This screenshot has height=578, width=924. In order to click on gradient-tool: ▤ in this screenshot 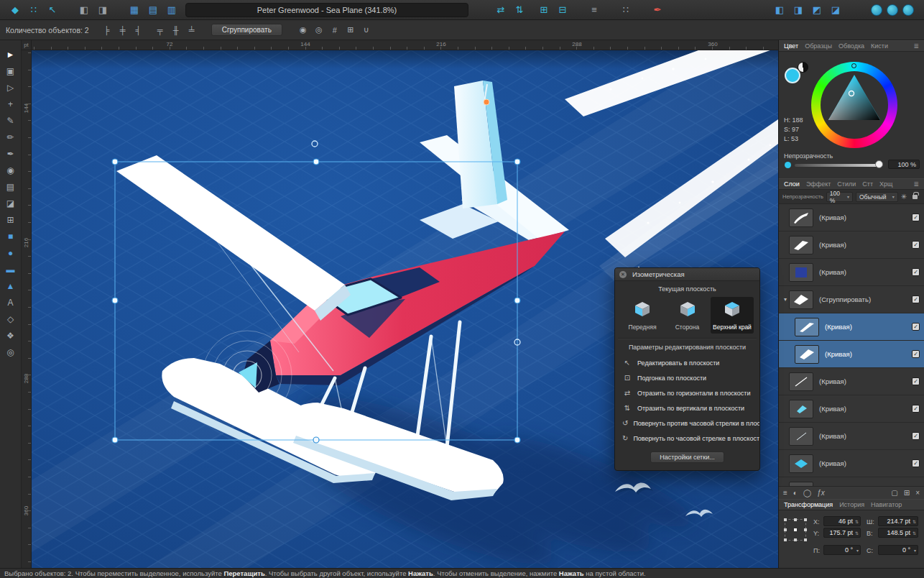, I will do `click(11, 187)`.